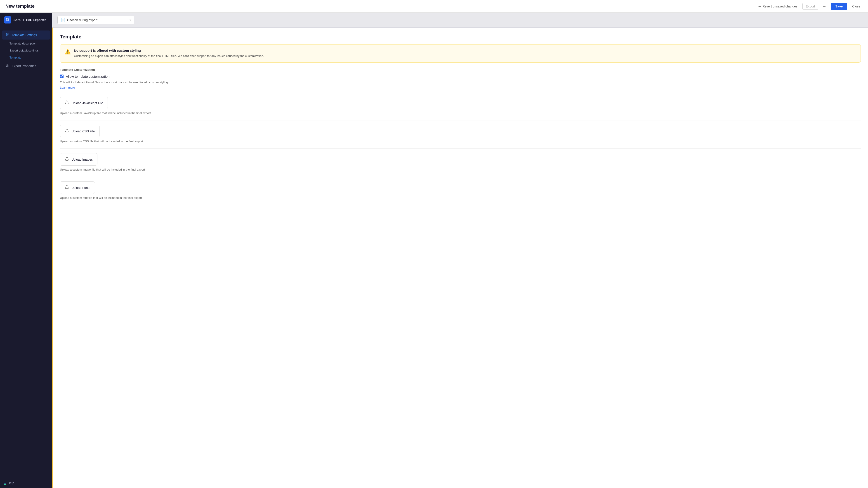 This screenshot has width=868, height=488. What do you see at coordinates (460, 113) in the screenshot?
I see `upload-js-desc: Upload a custom JavaScript file that wil…` at bounding box center [460, 113].